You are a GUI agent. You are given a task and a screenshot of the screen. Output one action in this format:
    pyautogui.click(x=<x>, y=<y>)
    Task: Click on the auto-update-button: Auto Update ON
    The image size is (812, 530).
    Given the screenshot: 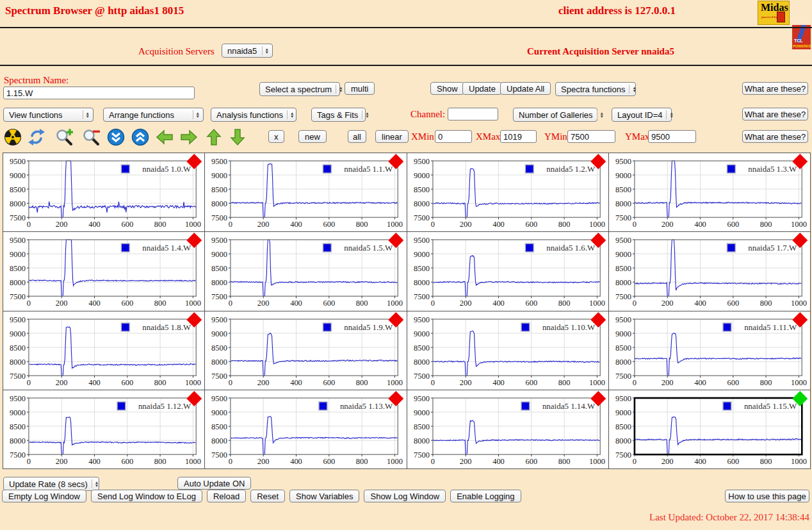 What is the action you would take?
    pyautogui.click(x=214, y=483)
    